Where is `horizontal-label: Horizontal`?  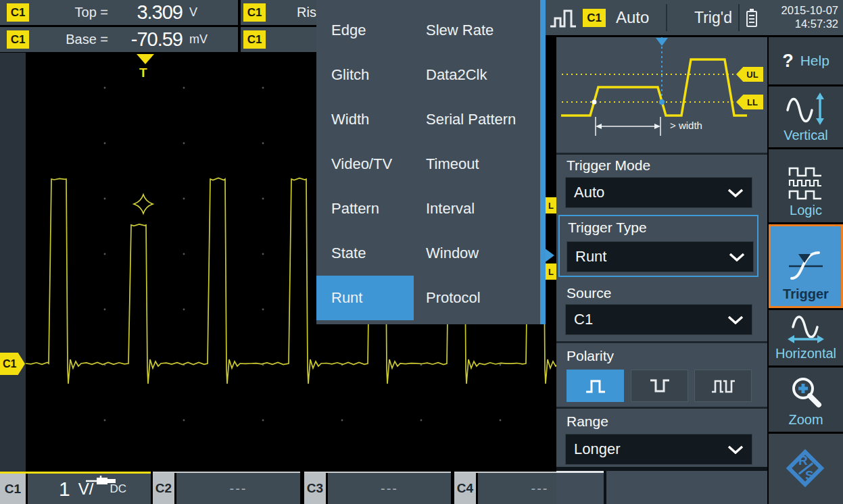
horizontal-label: Horizontal is located at coordinates (806, 354).